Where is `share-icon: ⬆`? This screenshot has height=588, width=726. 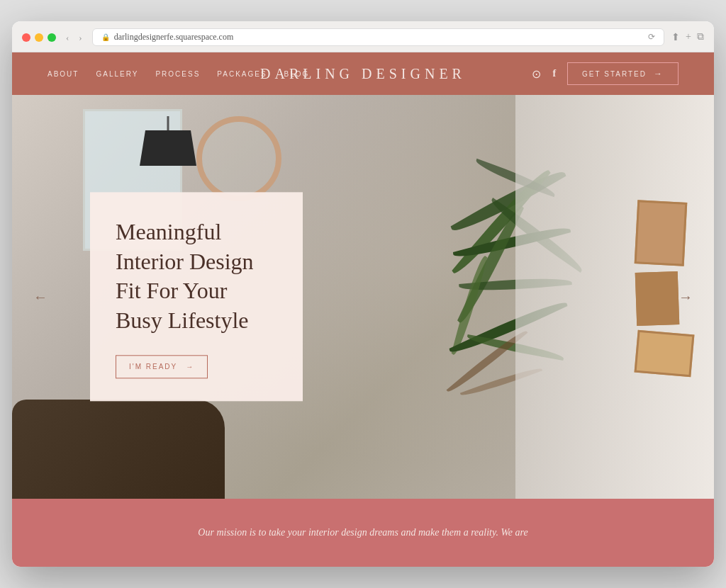 share-icon: ⬆ is located at coordinates (676, 37).